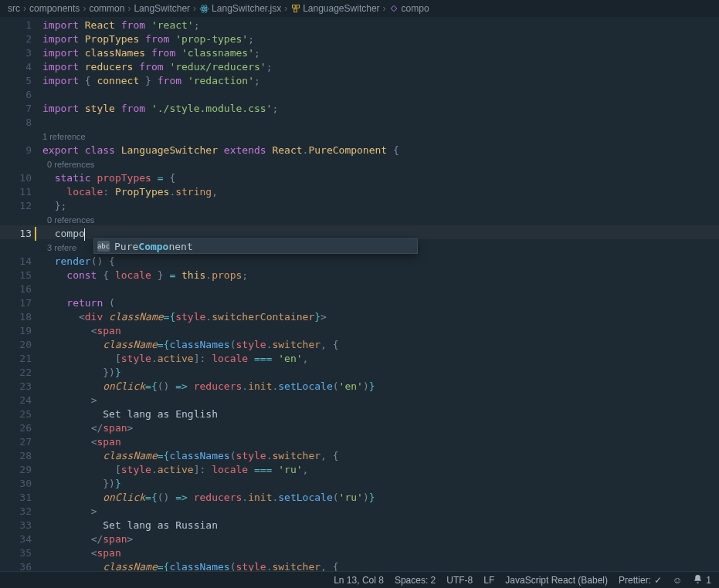  Describe the element at coordinates (15, 331) in the screenshot. I see `line-number: 19` at that location.